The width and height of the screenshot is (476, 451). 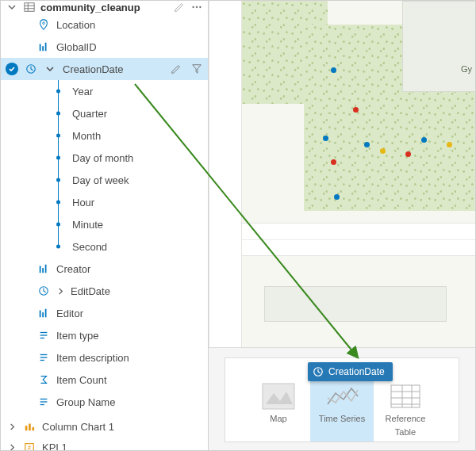 I want to click on field-editor: Editor, so click(x=105, y=313).